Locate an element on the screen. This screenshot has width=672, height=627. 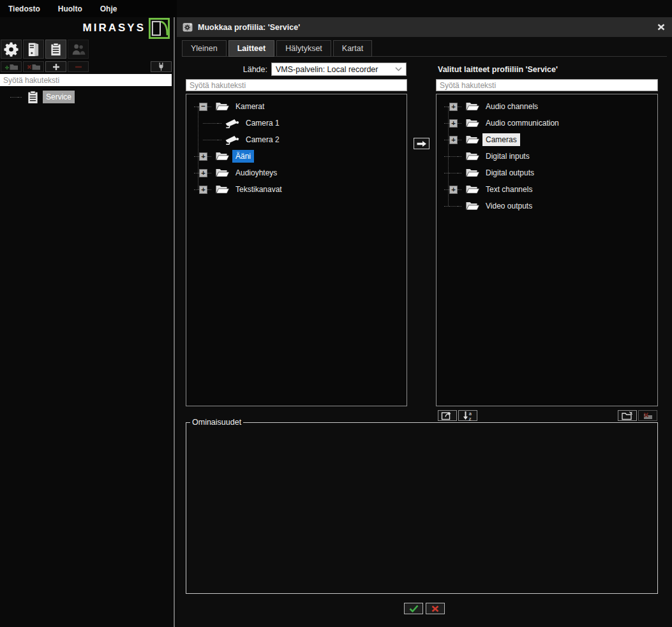
profiles-button is located at coordinates (56, 49).